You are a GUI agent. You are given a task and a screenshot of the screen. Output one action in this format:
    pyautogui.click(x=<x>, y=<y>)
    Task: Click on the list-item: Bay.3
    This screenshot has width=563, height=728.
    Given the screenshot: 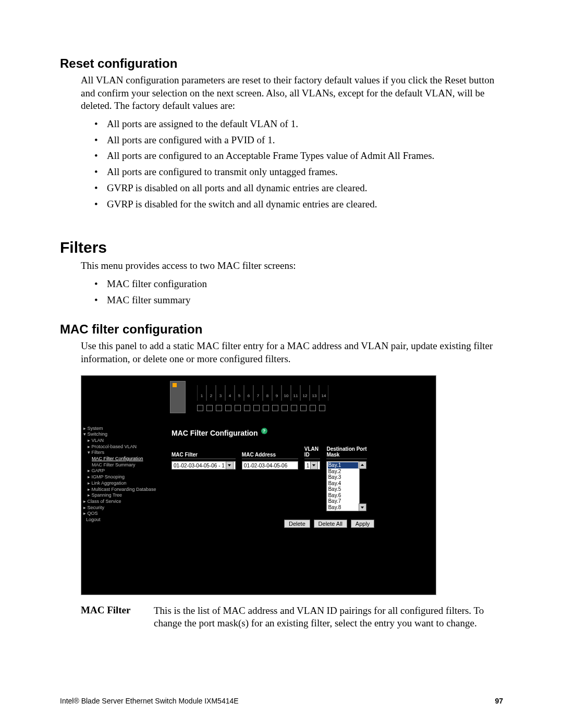 What is the action you would take?
    pyautogui.click(x=343, y=477)
    